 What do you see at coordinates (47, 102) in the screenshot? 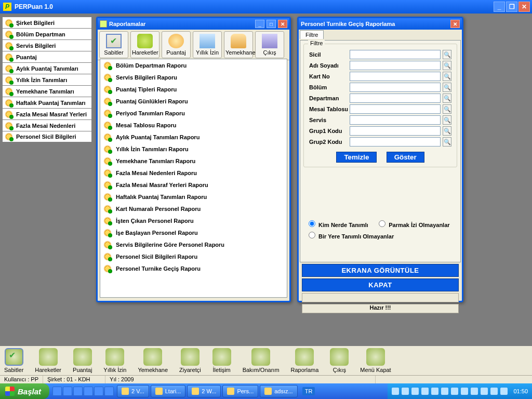
I see `sidebar-item: Haftalık Puantaj Tanımları` at bounding box center [47, 102].